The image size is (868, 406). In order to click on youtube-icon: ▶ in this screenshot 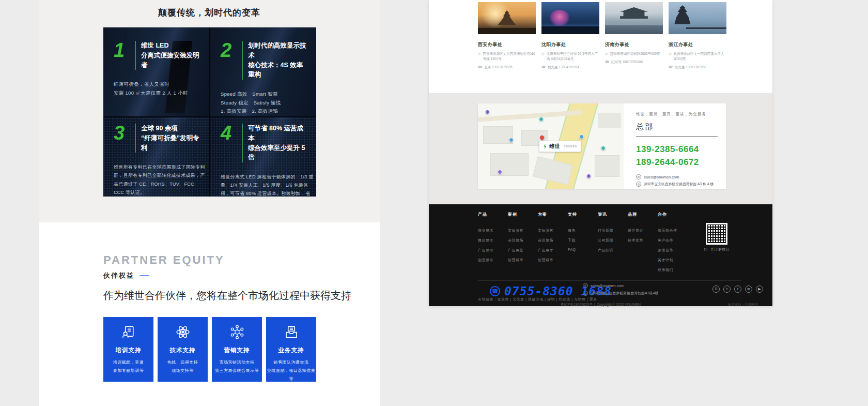, I will do `click(760, 289)`.